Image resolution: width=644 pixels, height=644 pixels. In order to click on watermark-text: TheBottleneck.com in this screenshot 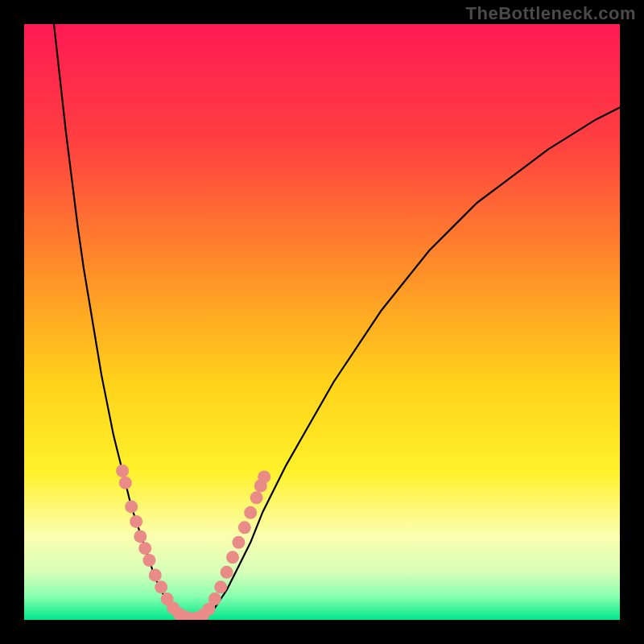, I will do `click(551, 14)`.